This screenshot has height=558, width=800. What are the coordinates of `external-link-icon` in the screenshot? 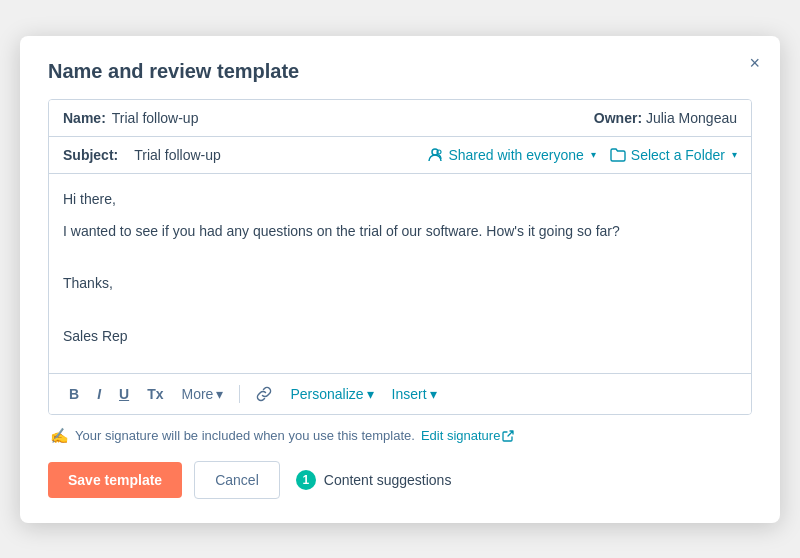 It's located at (508, 436).